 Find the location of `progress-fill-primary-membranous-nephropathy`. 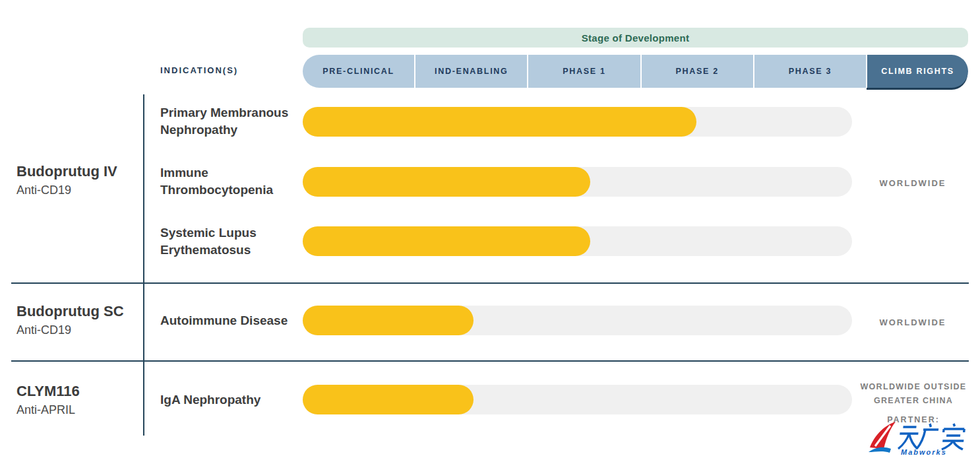

progress-fill-primary-membranous-nephropathy is located at coordinates (500, 121).